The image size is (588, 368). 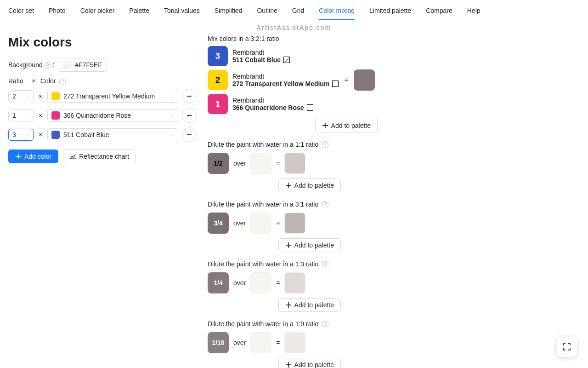 What do you see at coordinates (102, 42) in the screenshot?
I see `page-title: Mix colors` at bounding box center [102, 42].